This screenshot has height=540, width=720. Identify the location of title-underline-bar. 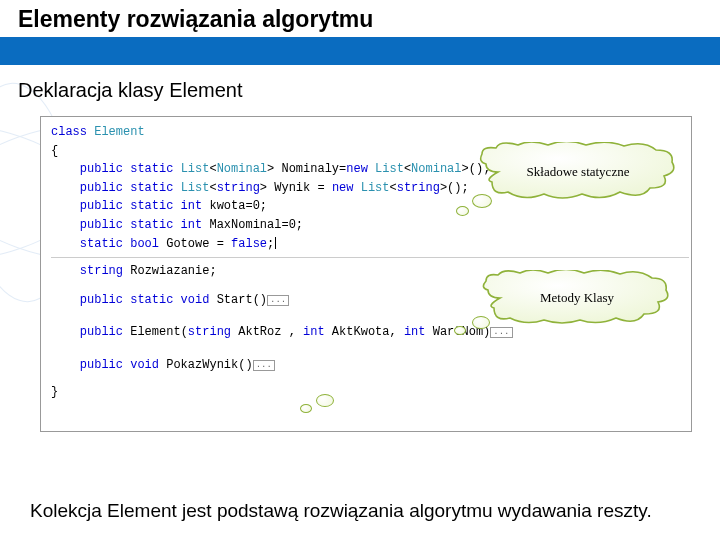
(360, 51).